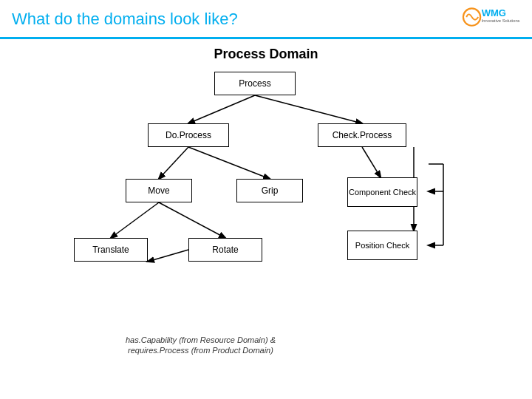 Image resolution: width=532 pixels, height=399 pixels. Describe the element at coordinates (383, 192) in the screenshot. I see `component-check-box: Component Check` at that location.